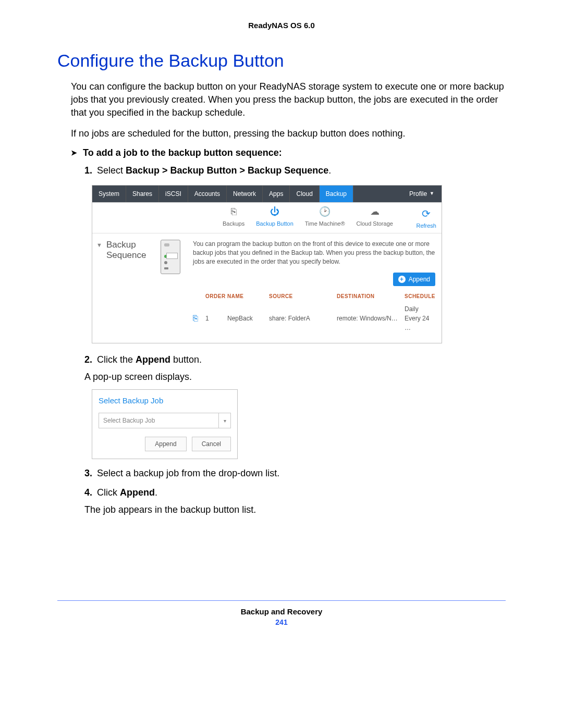  What do you see at coordinates (234, 217) in the screenshot?
I see `subtab-backups: ⎘ Backups` at bounding box center [234, 217].